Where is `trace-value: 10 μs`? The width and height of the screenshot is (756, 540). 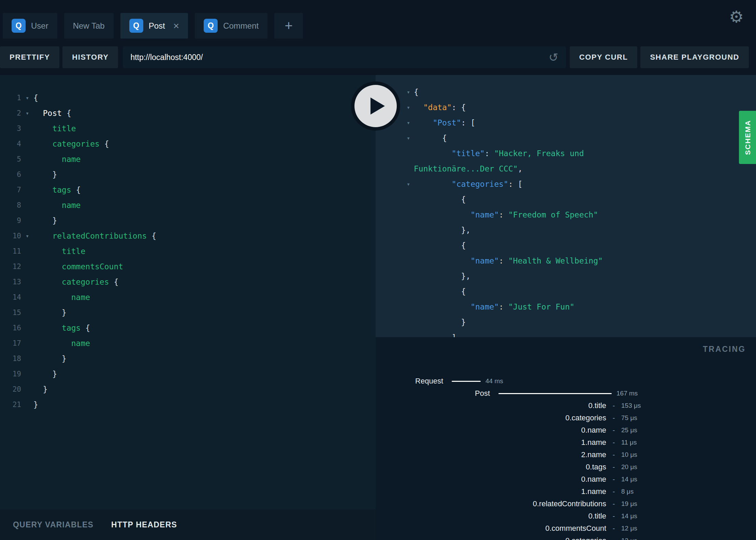 trace-value: 10 μs is located at coordinates (629, 455).